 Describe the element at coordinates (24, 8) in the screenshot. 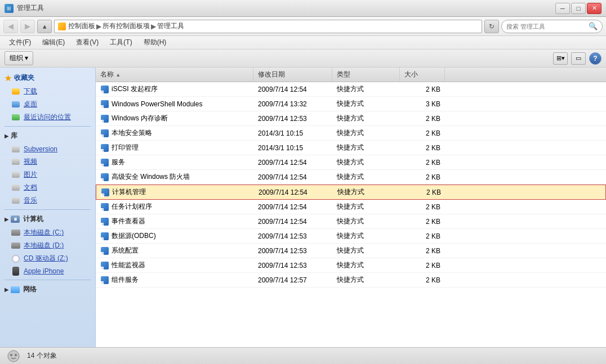

I see `title-bar-left: ⊞ 管理工具` at that location.